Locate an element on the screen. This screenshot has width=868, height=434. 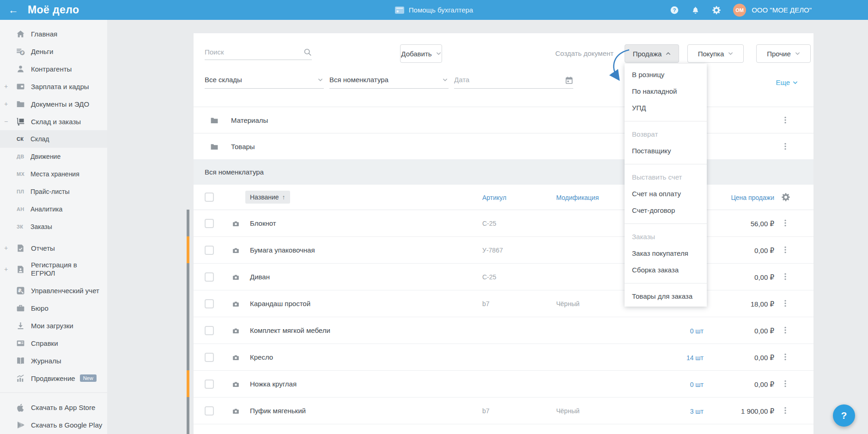
sidebar-item: +Документы и ЭДО is located at coordinates (54, 104).